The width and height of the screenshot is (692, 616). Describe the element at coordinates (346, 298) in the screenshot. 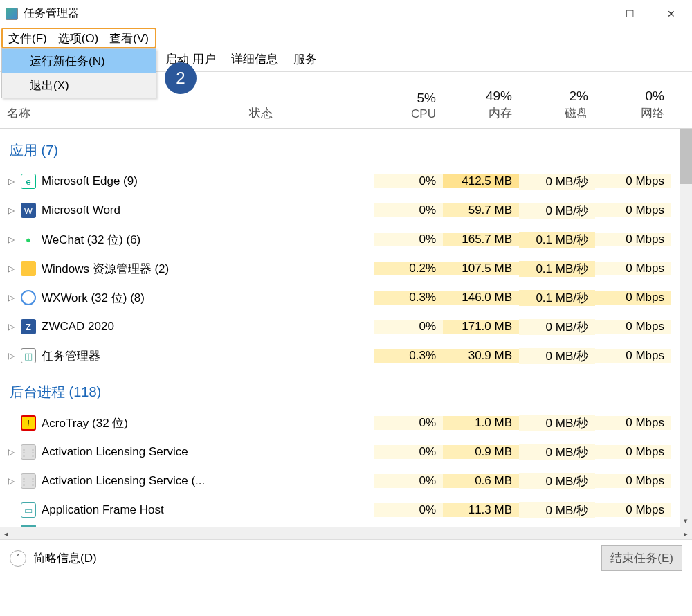

I see `table-row: ▷WXWork (32 位) (8)0.3%146.0 MB0.1 MB/秒0 …` at that location.